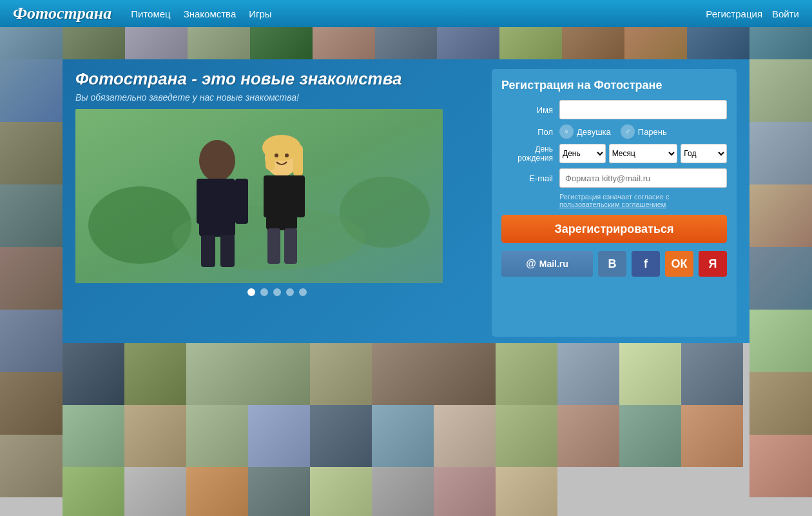 The height and width of the screenshot is (516, 812). What do you see at coordinates (260, 14) in the screenshot?
I see `nav-games: Игры` at bounding box center [260, 14].